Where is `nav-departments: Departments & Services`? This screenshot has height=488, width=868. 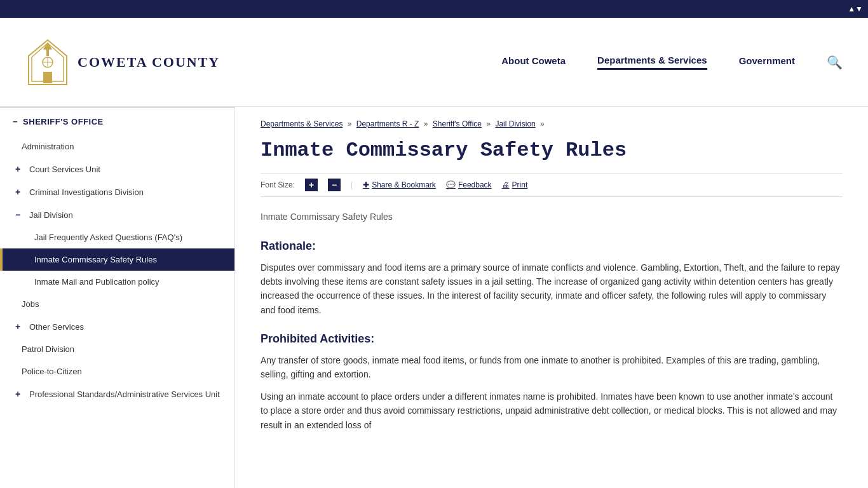 nav-departments: Departments & Services is located at coordinates (652, 62).